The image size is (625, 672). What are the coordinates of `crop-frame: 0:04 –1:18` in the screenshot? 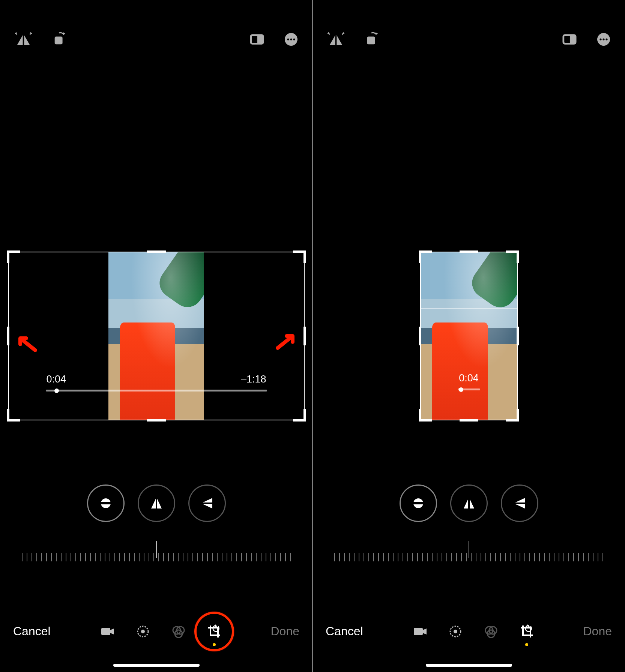 It's located at (156, 336).